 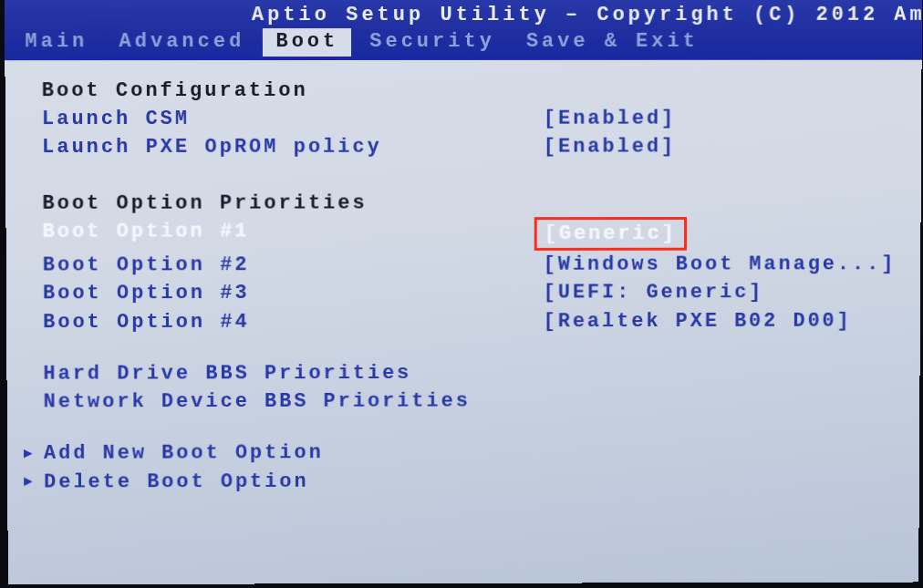 What do you see at coordinates (293, 148) in the screenshot?
I see `launch-pxe-label: Launch PXE OpROM policy` at bounding box center [293, 148].